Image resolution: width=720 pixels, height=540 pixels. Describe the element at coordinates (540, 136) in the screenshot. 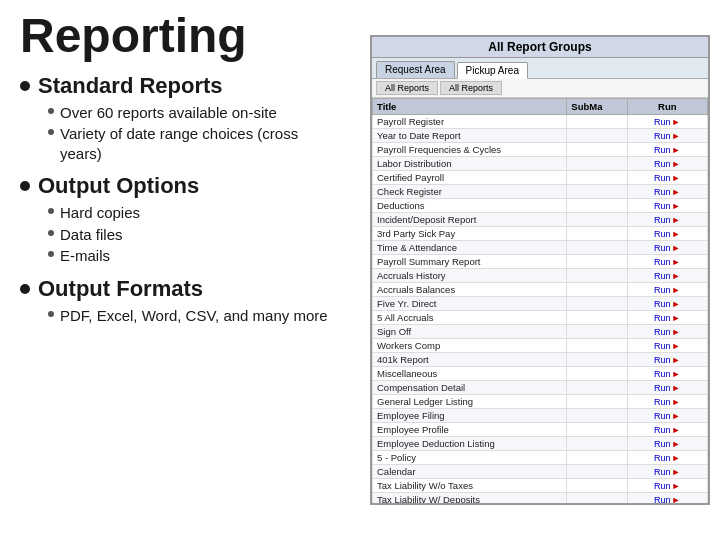

I see `table-row: Year to Date ReportRun ►` at that location.